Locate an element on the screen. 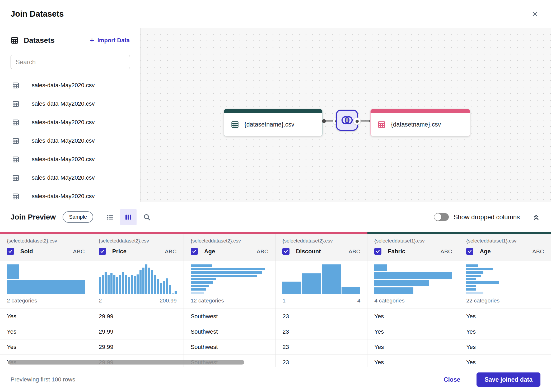 This screenshot has height=392, width=551. column-name: Age is located at coordinates (210, 251).